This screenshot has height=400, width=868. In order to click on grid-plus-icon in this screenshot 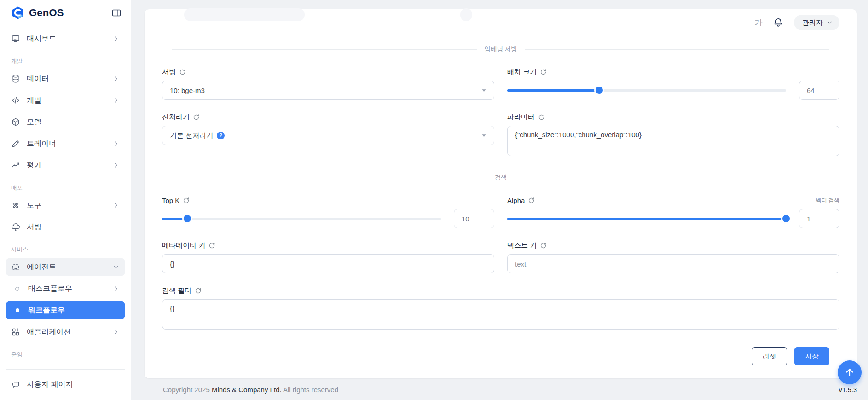, I will do `click(16, 332)`.